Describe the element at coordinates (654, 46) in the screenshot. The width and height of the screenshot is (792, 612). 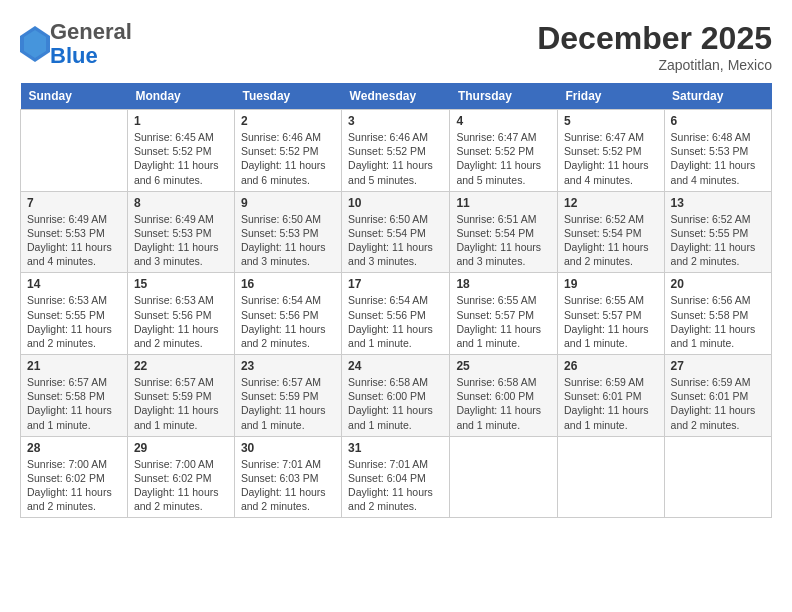
I see `title-block: December 2025 Zapotitlan, Mexico` at that location.